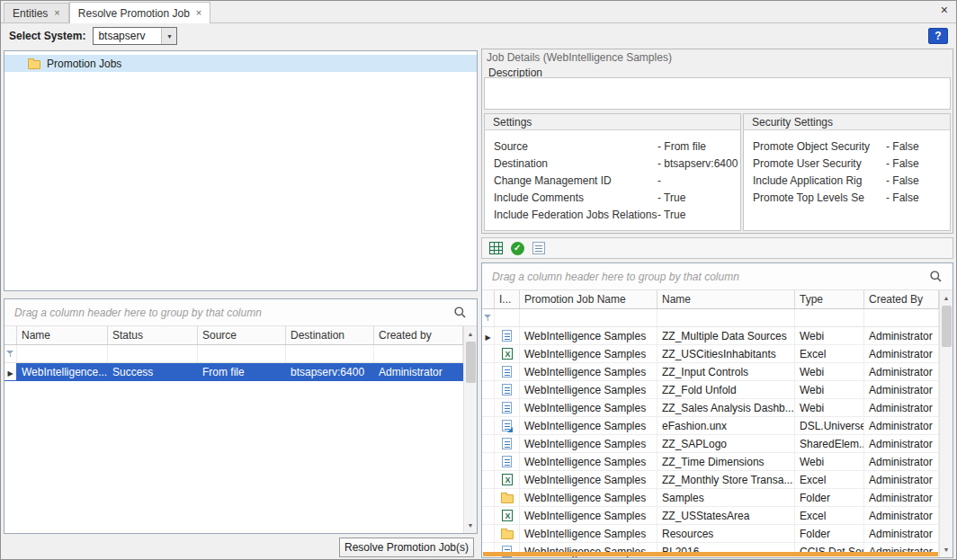  I want to click on details-icon, so click(539, 248).